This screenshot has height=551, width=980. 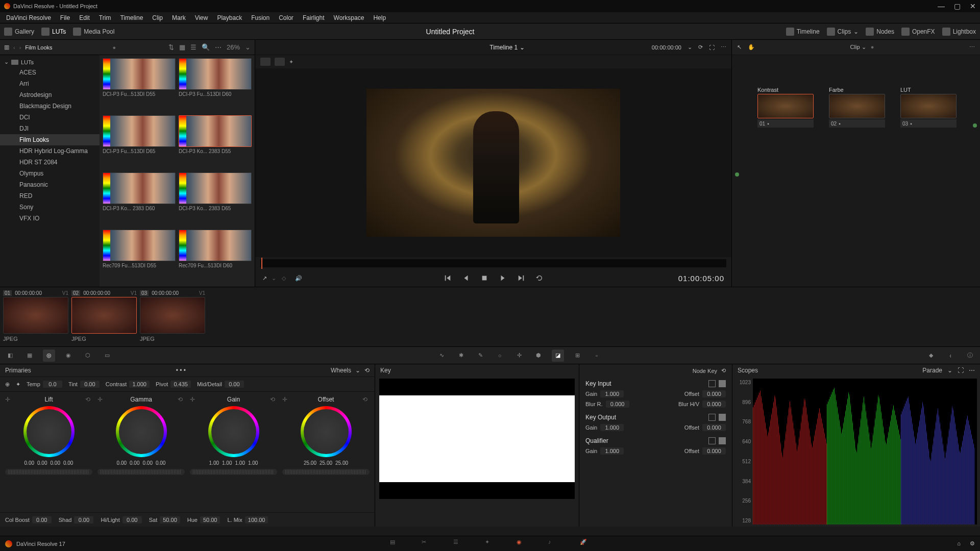 I want to click on hand-icon: ✋, so click(x=751, y=47).